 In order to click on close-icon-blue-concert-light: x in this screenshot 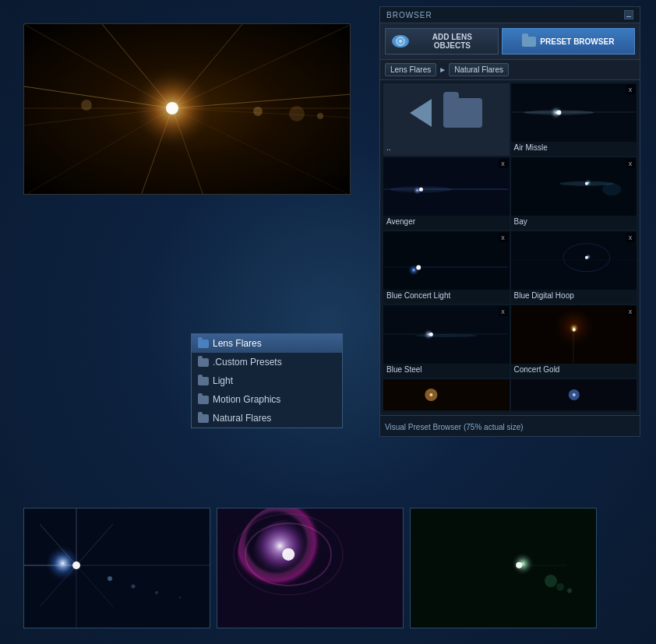, I will do `click(503, 238)`.